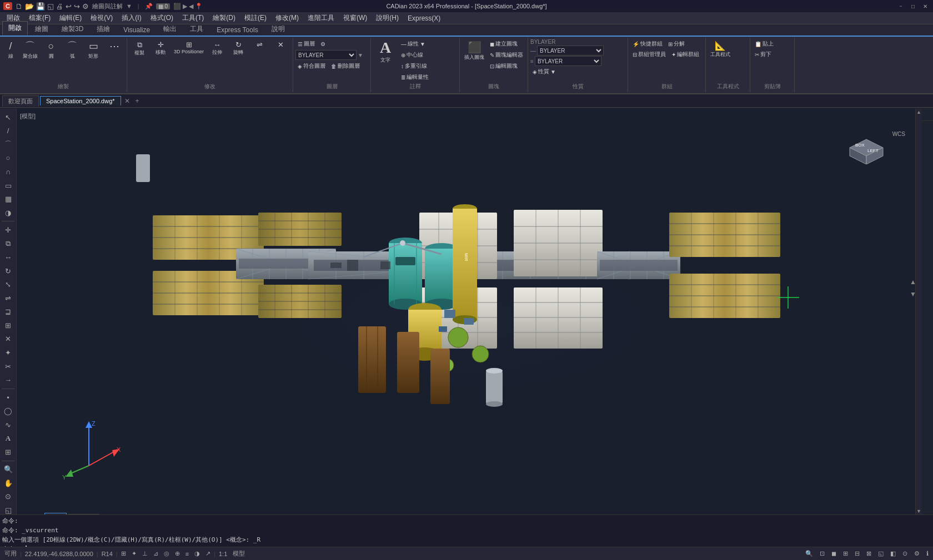 The width and height of the screenshot is (933, 560). Describe the element at coordinates (8, 213) in the screenshot. I see `sidebar-gradient: ◑` at that location.